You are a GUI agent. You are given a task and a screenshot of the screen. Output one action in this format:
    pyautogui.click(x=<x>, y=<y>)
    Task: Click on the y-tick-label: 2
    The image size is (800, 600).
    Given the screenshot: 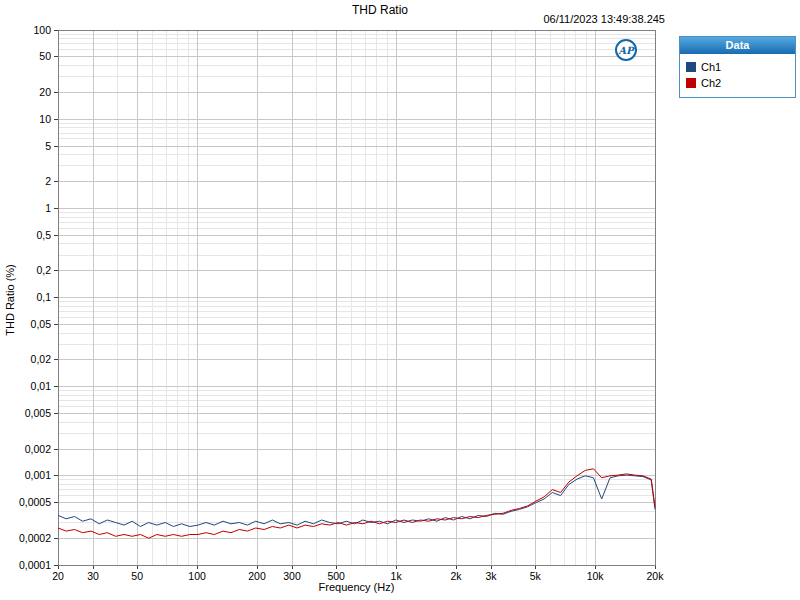 What is the action you would take?
    pyautogui.click(x=48, y=181)
    